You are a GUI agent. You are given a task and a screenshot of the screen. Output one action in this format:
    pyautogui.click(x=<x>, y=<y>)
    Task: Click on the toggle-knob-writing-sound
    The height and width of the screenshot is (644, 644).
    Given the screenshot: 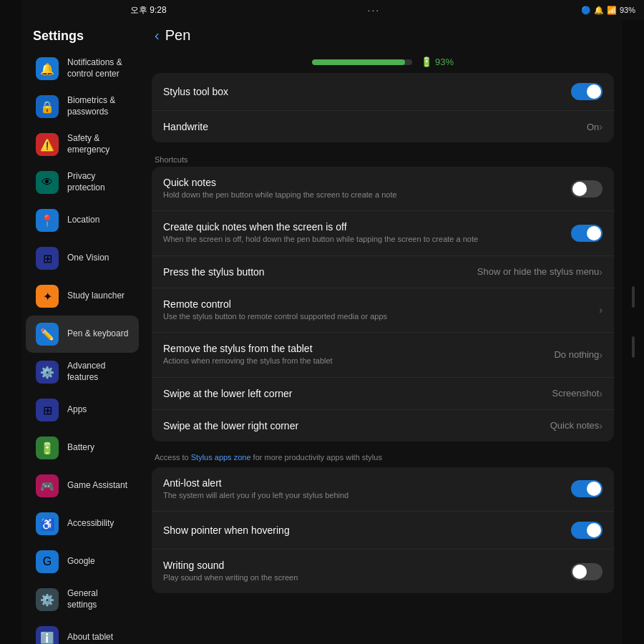 What is the action you would take?
    pyautogui.click(x=580, y=572)
    